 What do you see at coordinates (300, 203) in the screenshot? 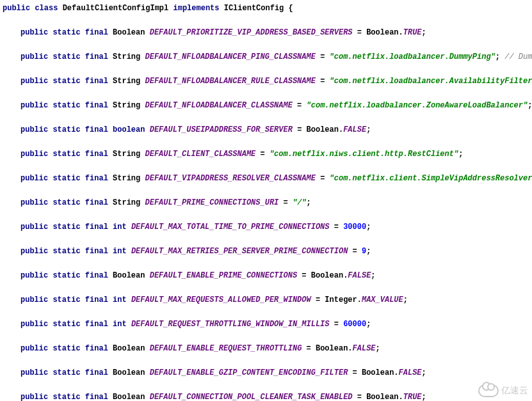
I see `string-literal: "/"` at bounding box center [300, 203].